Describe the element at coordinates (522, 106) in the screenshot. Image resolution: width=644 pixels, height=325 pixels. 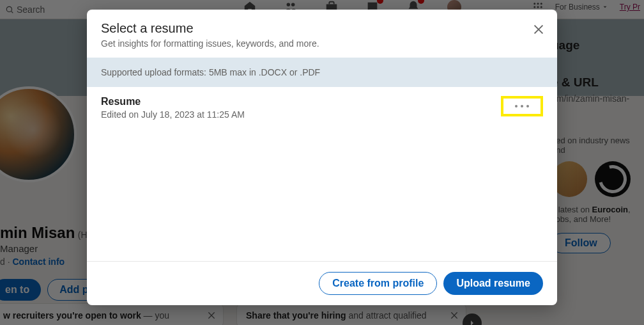
I see `resume-more-button` at that location.